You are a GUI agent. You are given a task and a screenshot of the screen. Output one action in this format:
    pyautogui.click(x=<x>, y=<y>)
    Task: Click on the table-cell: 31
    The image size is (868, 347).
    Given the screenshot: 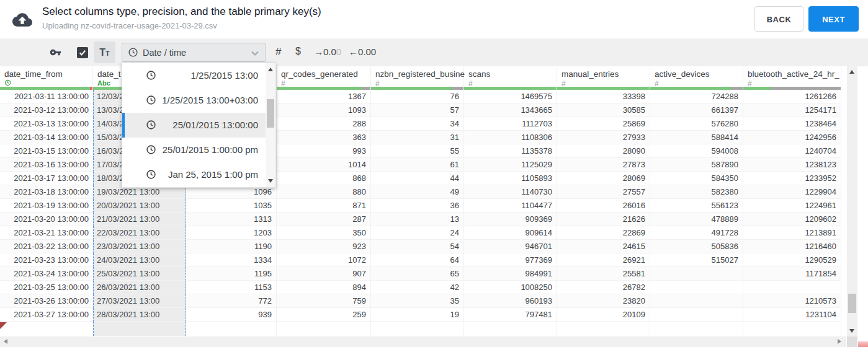 What is the action you would take?
    pyautogui.click(x=418, y=138)
    